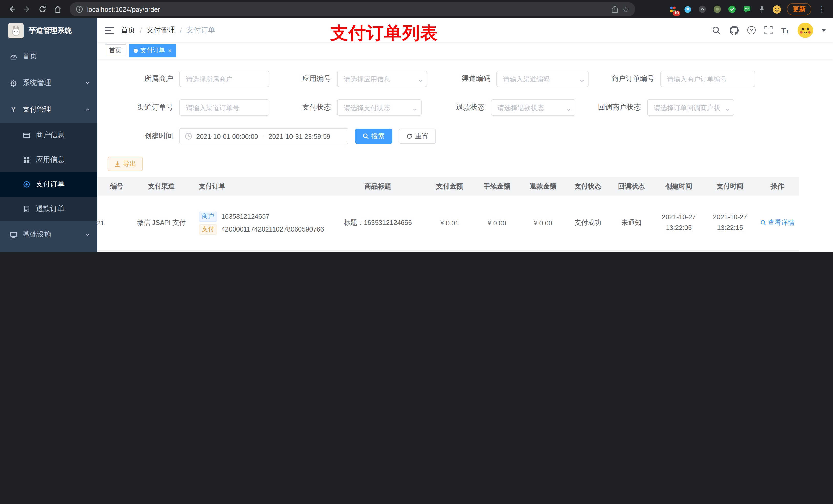 The height and width of the screenshot is (504, 833). What do you see at coordinates (379, 107) in the screenshot?
I see `pay-status-select` at bounding box center [379, 107].